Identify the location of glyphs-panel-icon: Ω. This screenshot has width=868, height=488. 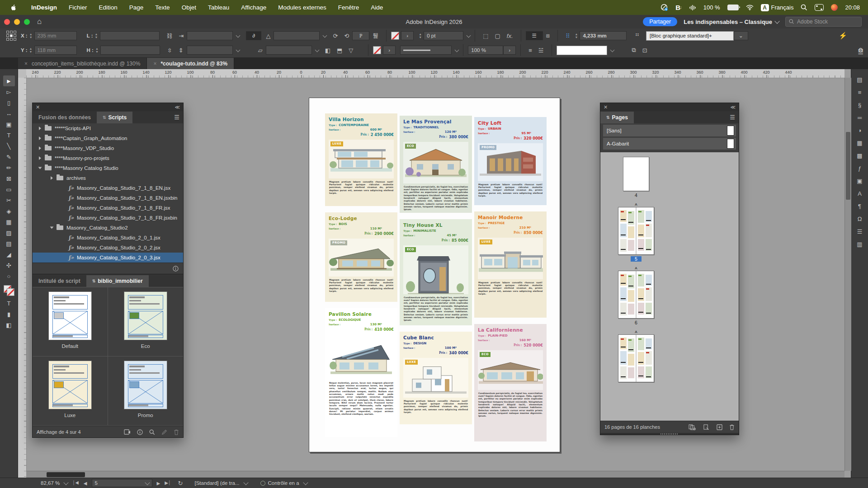
(860, 219).